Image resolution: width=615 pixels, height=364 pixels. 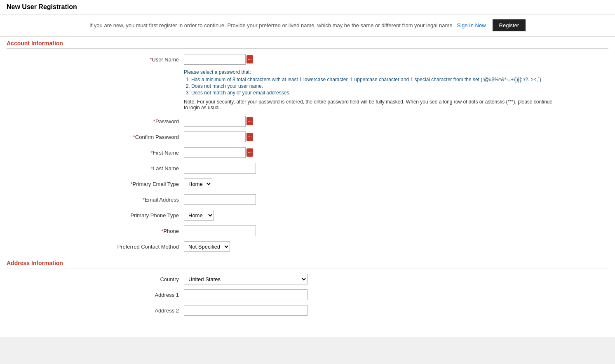 What do you see at coordinates (95, 59) in the screenshot?
I see `username-label: *User Name` at bounding box center [95, 59].